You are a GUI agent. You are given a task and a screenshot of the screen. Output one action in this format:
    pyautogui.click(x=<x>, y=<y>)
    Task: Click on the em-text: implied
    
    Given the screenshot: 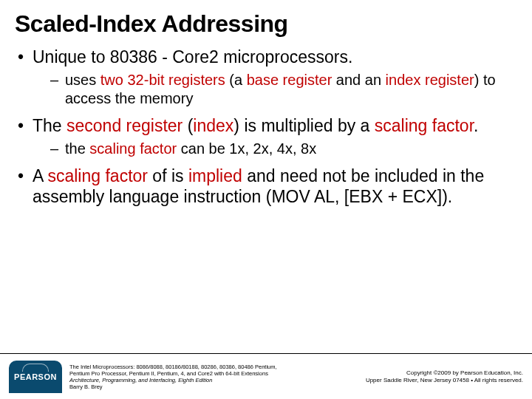 What is the action you would take?
    pyautogui.click(x=216, y=176)
    